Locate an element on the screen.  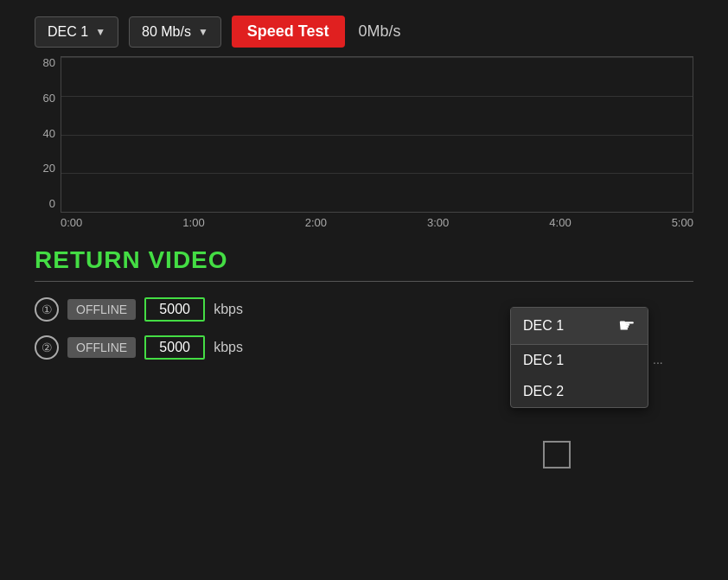
y-label-0: 0 is located at coordinates (52, 204).